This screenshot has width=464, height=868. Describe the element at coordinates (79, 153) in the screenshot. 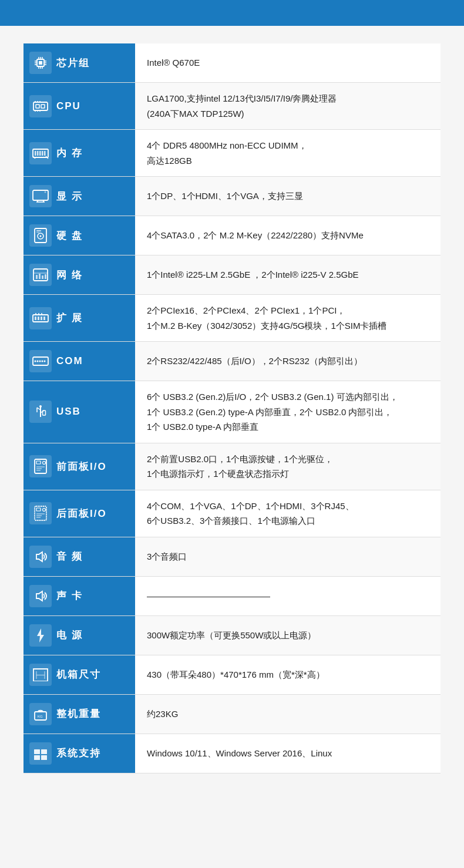

I see `label-cell-memory: 内 存` at that location.